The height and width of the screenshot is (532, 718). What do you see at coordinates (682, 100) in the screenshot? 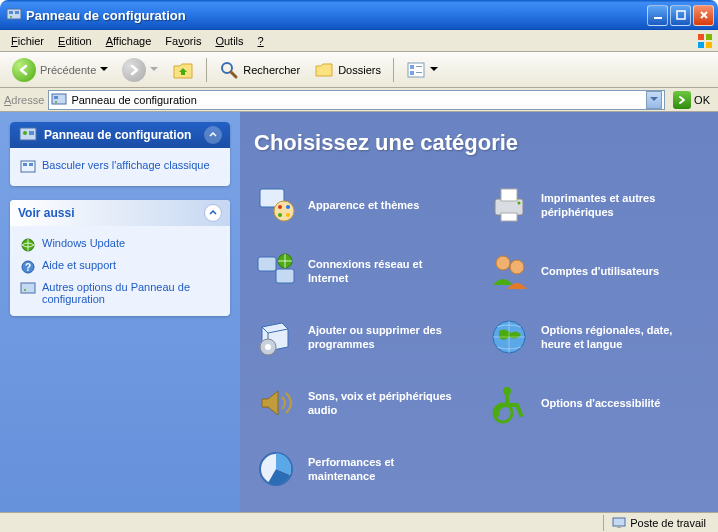
I see `go-icon` at bounding box center [682, 100].